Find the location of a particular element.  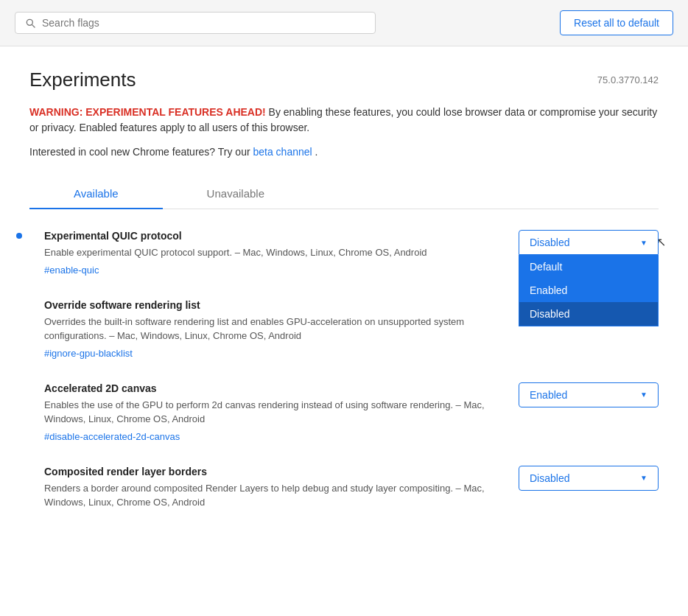

page-title: Experiments is located at coordinates (83, 80).